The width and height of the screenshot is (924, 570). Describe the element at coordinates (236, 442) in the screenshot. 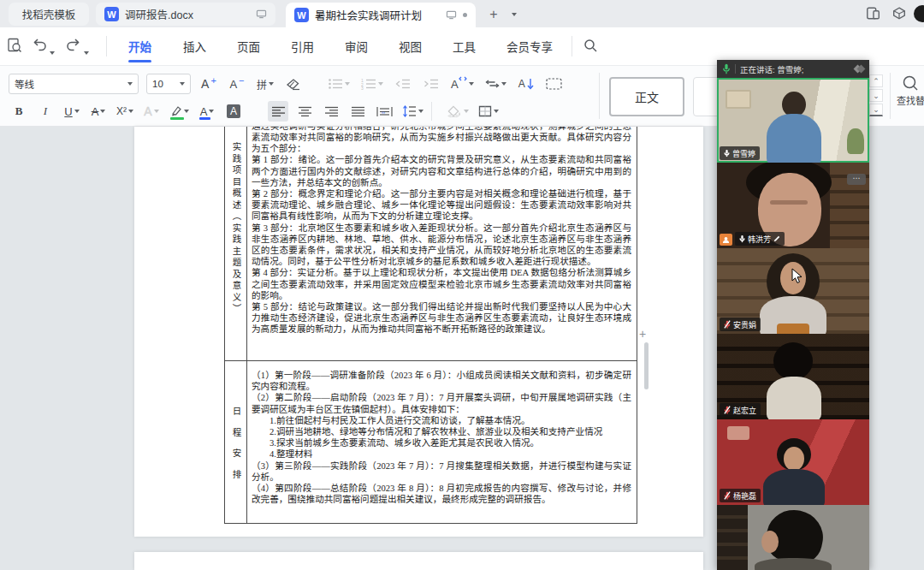

I see `row2-header-cell: 日程安排` at that location.